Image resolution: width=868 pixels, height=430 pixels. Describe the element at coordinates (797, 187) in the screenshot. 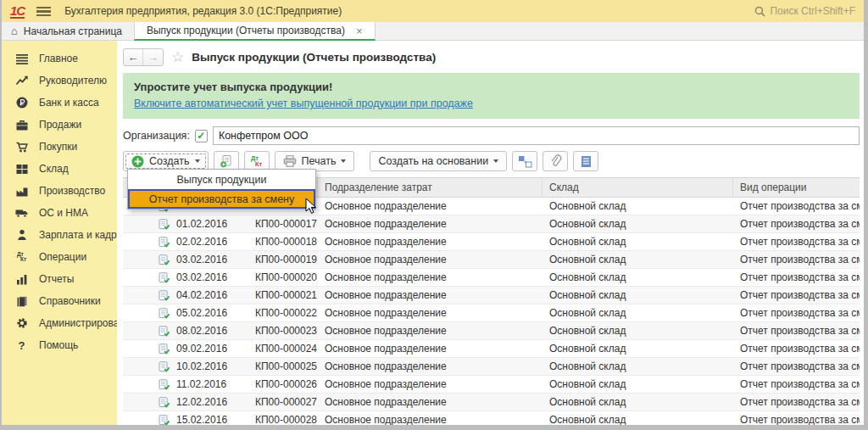

I see `table-header-operation: Вид операции` at that location.